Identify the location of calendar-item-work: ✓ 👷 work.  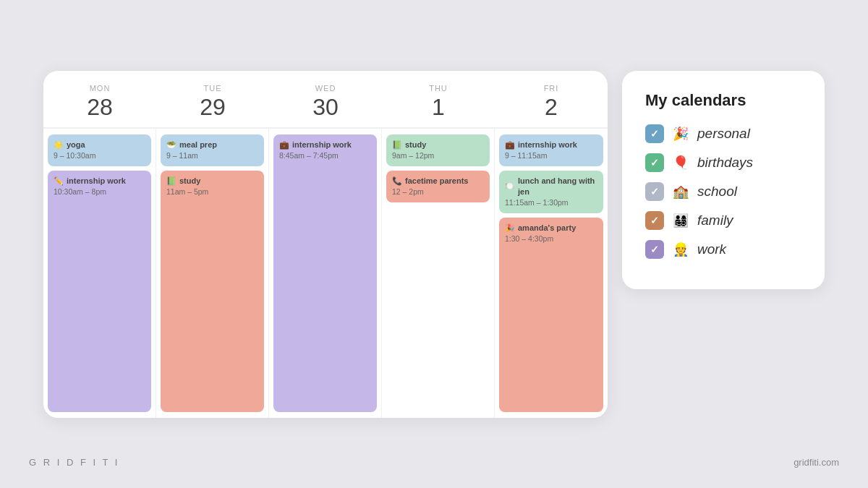
(723, 249).